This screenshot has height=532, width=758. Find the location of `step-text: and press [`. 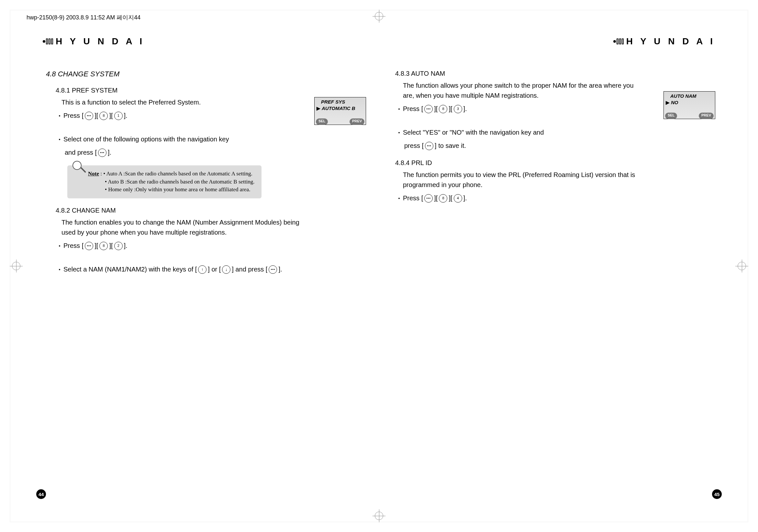

step-text: and press [ is located at coordinates (81, 152).